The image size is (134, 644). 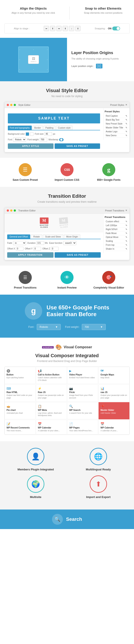 What do you see at coordinates (32, 134) in the screenshot?
I see `text-color-swatch` at bounding box center [32, 134].